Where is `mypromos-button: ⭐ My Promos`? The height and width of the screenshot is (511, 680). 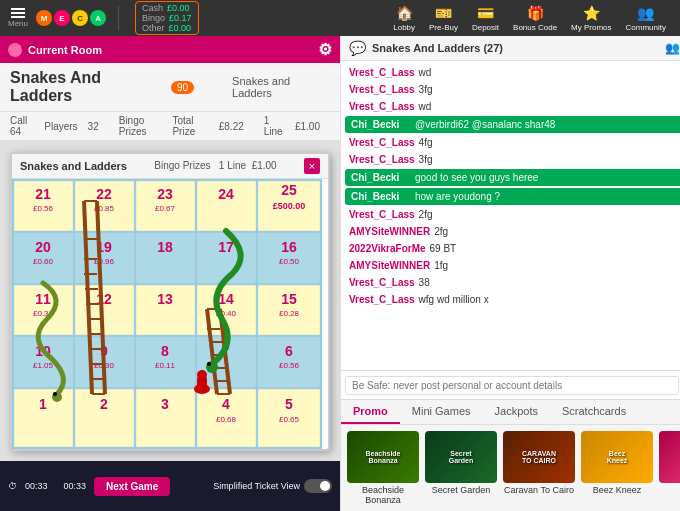
mypromos-button: ⭐ My Promos is located at coordinates (591, 18).